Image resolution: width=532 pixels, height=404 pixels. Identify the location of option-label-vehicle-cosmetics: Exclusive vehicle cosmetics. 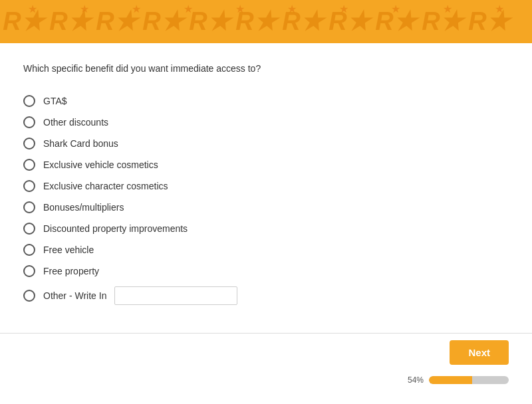
(101, 165).